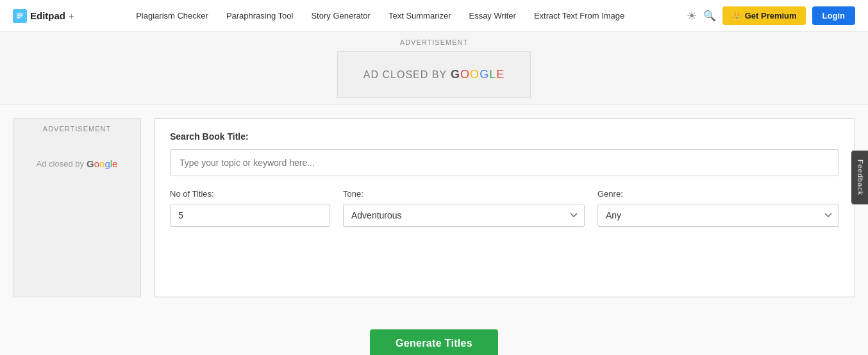 The height and width of the screenshot is (355, 868). What do you see at coordinates (860, 178) in the screenshot?
I see `feedback-tab: Feedback` at bounding box center [860, 178].